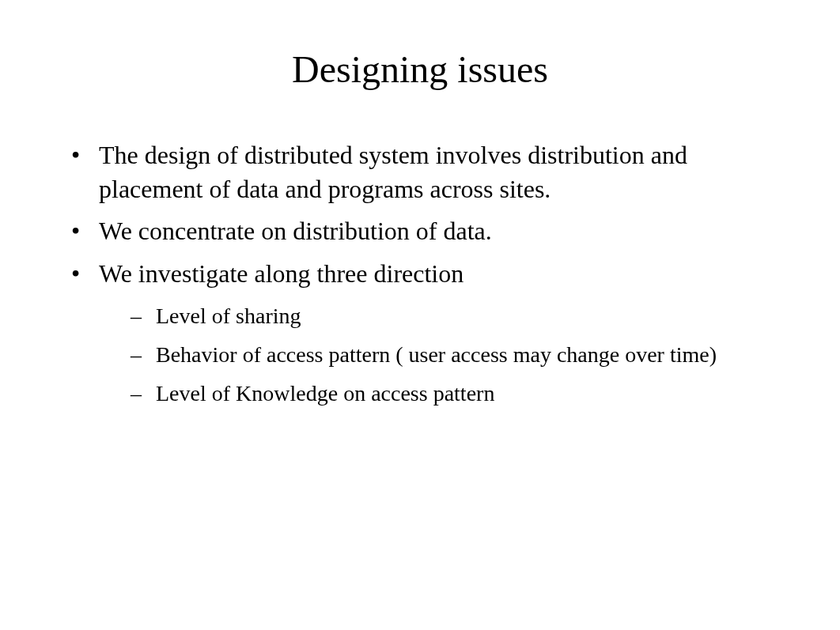 Image resolution: width=840 pixels, height=630 pixels. What do you see at coordinates (420, 70) in the screenshot?
I see `slide-title: Designing issues` at bounding box center [420, 70].